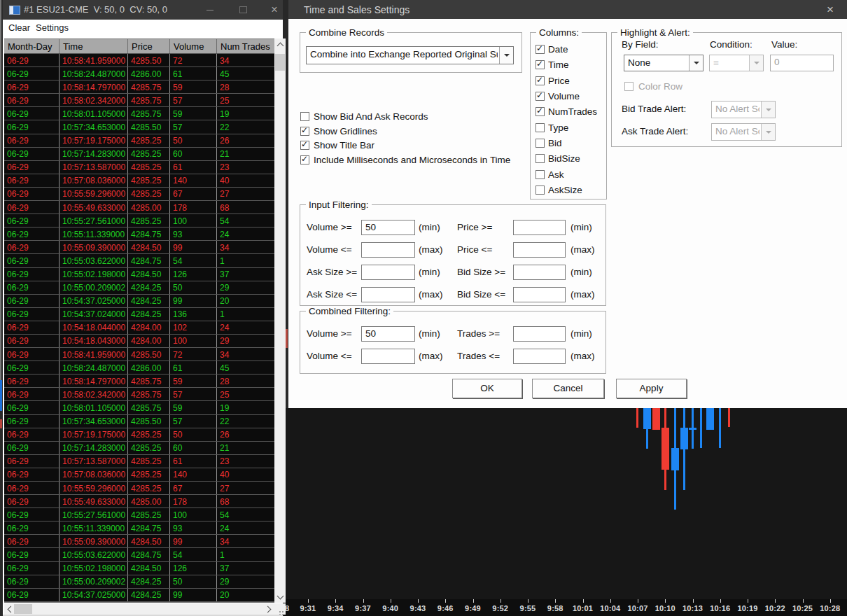 Image resolution: width=847 pixels, height=616 pixels. Describe the element at coordinates (149, 46) in the screenshot. I see `column-header: Price` at that location.